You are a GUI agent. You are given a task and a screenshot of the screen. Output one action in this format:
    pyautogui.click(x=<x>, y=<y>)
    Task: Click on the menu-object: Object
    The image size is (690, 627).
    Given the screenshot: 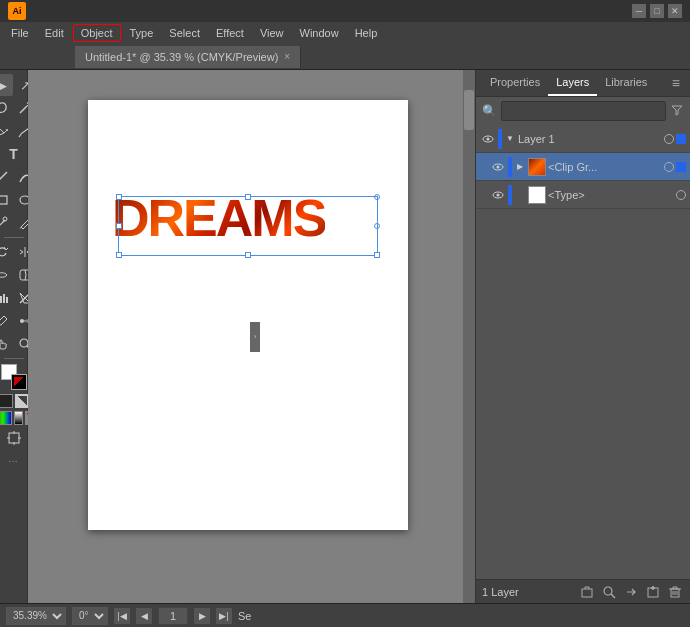 What is the action you would take?
    pyautogui.click(x=97, y=33)
    